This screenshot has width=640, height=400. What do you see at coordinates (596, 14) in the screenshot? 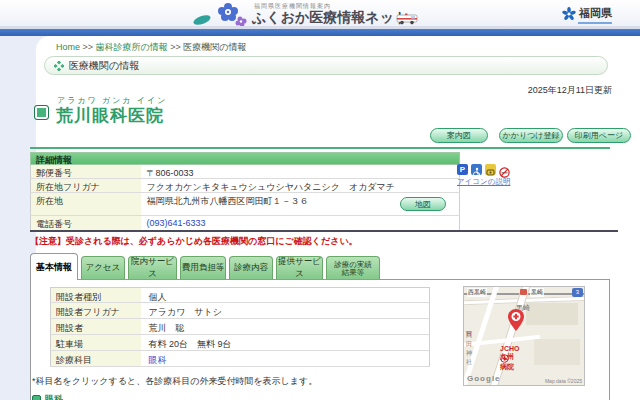
I see `pref-name: 福岡県` at bounding box center [596, 14].